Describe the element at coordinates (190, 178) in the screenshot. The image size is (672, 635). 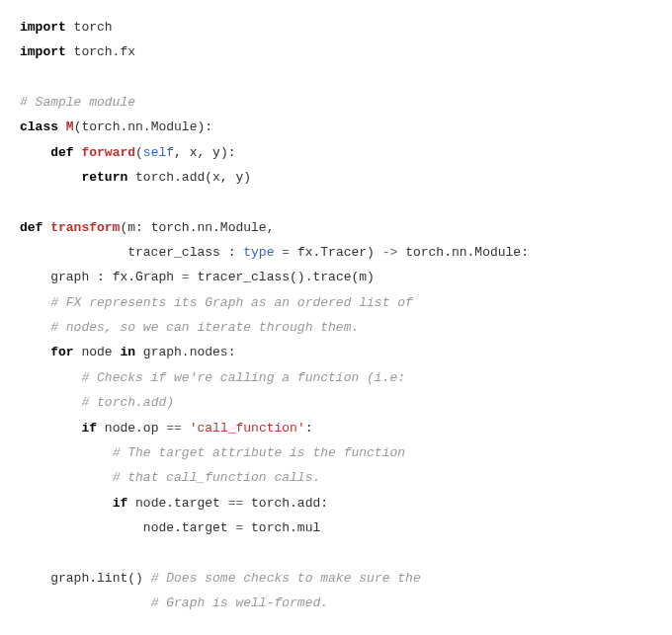
I see `text: torch.add(x, y)` at that location.